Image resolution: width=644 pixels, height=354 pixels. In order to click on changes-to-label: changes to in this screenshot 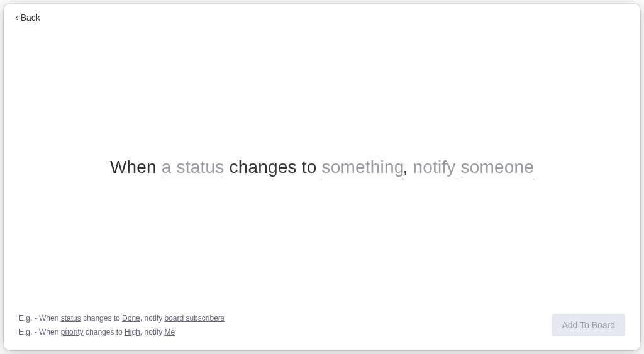, I will do `click(273, 167)`.